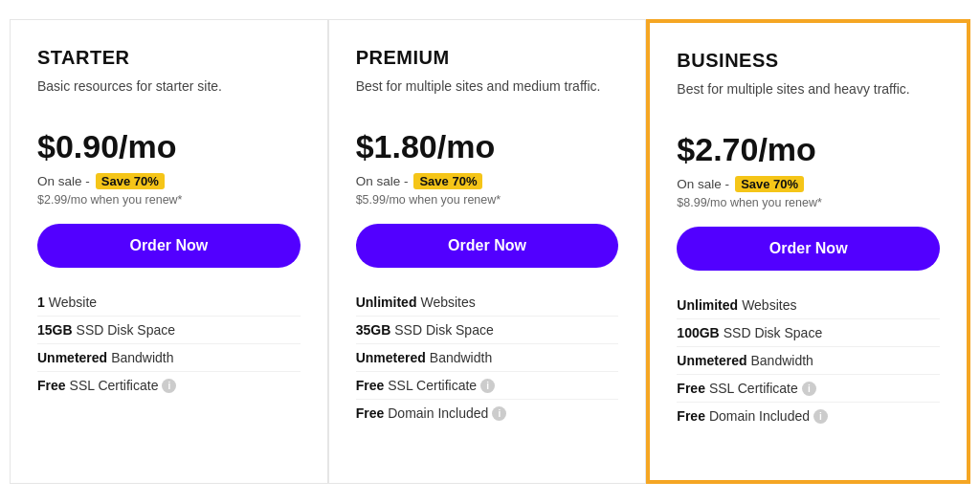  I want to click on feature-text: Website, so click(73, 302).